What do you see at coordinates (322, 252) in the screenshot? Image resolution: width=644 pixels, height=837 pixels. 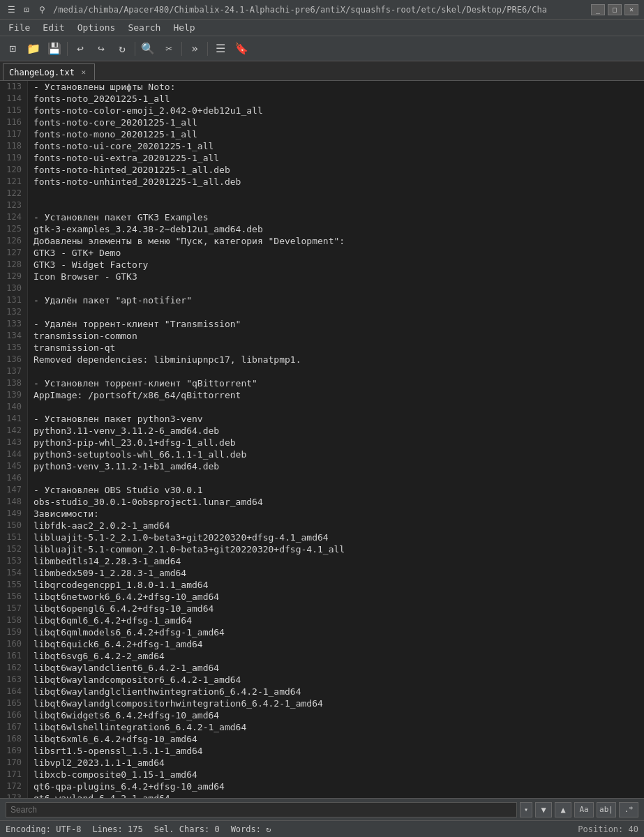 I see `table-row: 127GTK3 - GTK+ Demo` at bounding box center [322, 252].